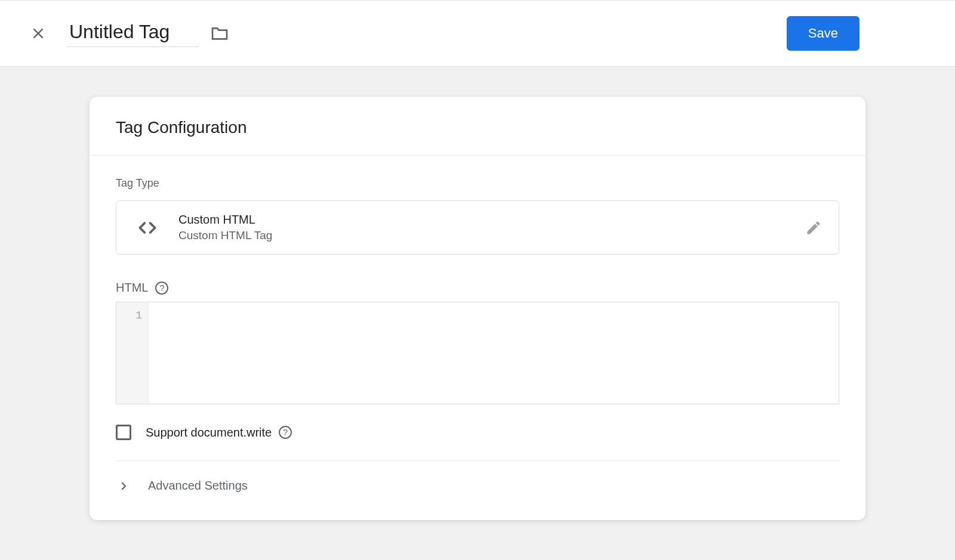 This screenshot has height=560, width=955. What do you see at coordinates (814, 228) in the screenshot?
I see `pencil-icon` at bounding box center [814, 228].